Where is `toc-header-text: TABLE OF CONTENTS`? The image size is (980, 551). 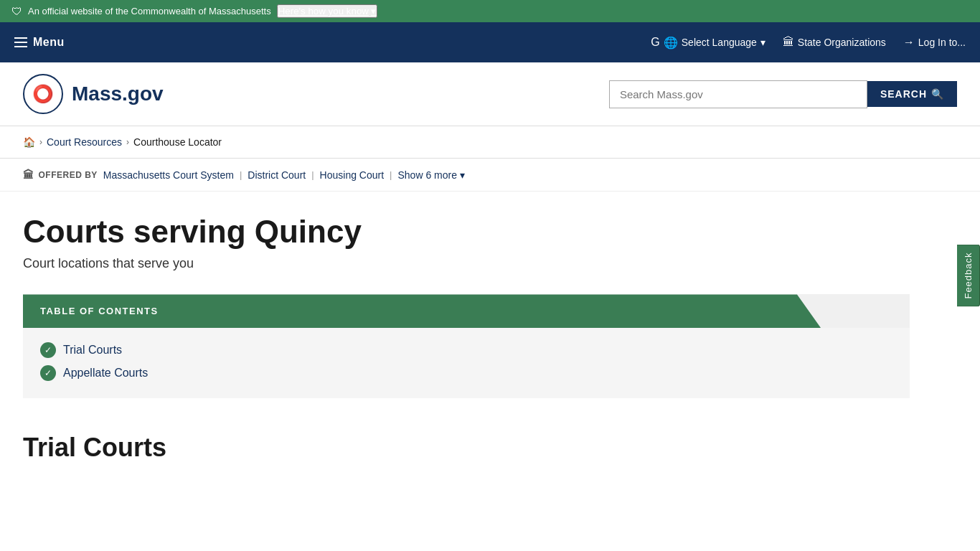 toc-header-text: TABLE OF CONTENTS is located at coordinates (99, 311).